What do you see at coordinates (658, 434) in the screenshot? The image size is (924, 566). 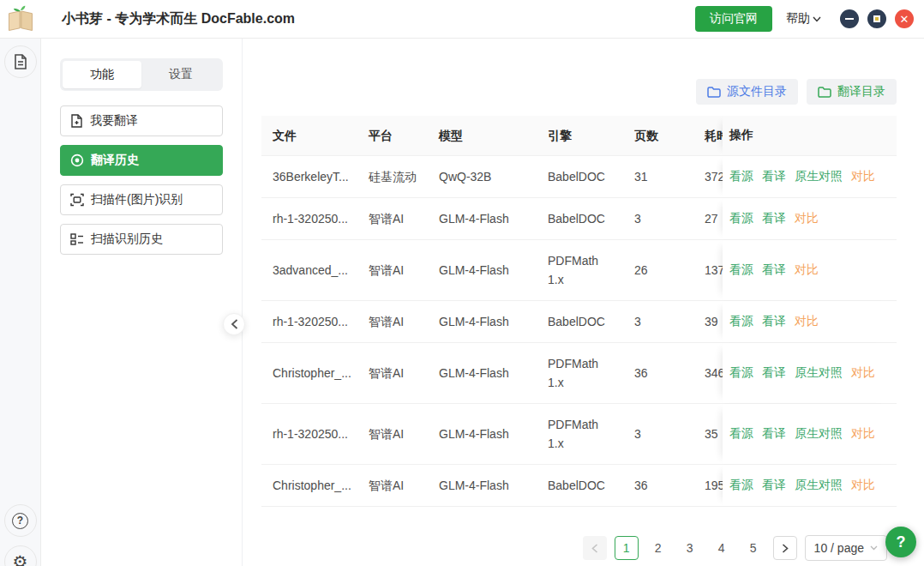 I see `cell-pages: 3` at bounding box center [658, 434].